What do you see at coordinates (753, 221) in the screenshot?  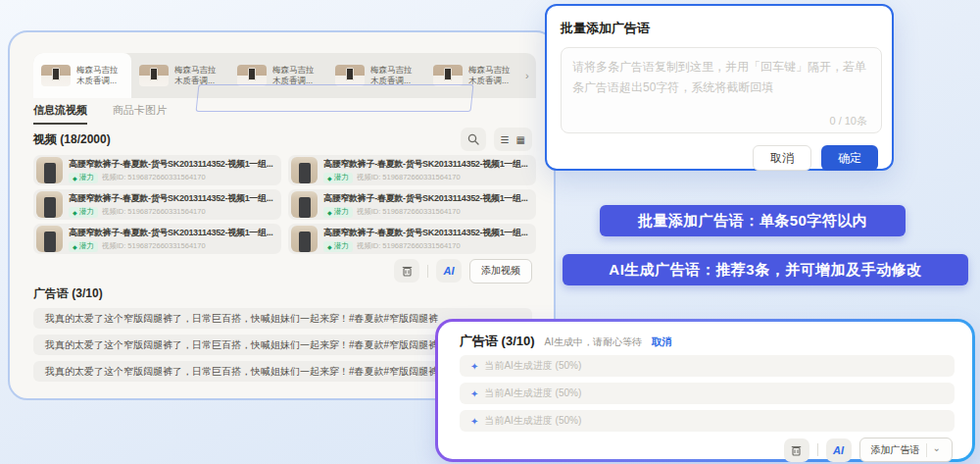 I see `callout-batch-add: 批量添加广告语：单条50字符以内` at bounding box center [753, 221].